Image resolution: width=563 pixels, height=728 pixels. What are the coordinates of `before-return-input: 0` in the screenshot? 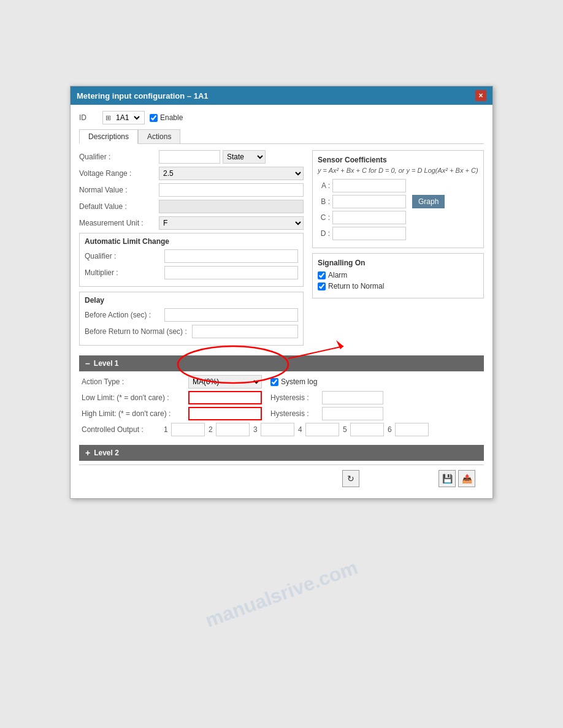 It's located at (245, 332).